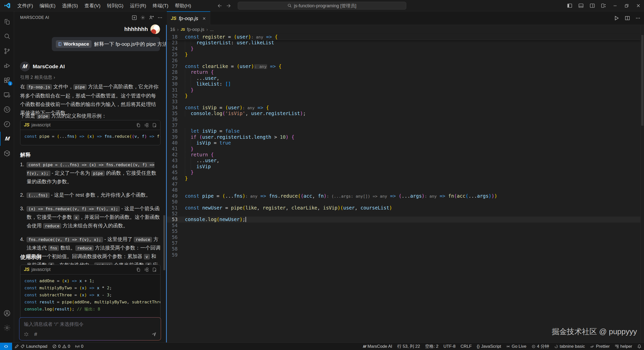  What do you see at coordinates (466, 346) in the screenshot?
I see `eol-item: CRLF` at bounding box center [466, 346].